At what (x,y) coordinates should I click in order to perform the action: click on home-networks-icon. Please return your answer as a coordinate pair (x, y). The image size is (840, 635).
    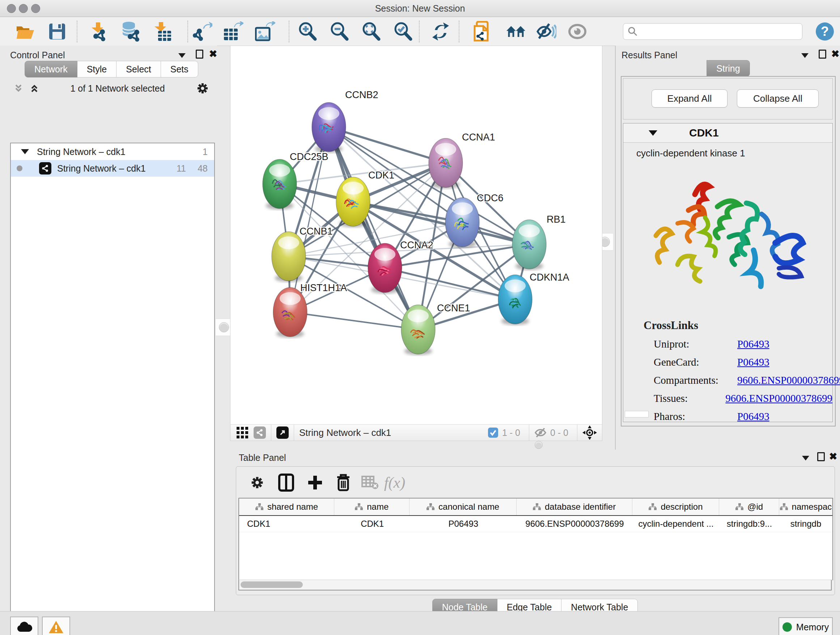
    Looking at the image, I should click on (516, 32).